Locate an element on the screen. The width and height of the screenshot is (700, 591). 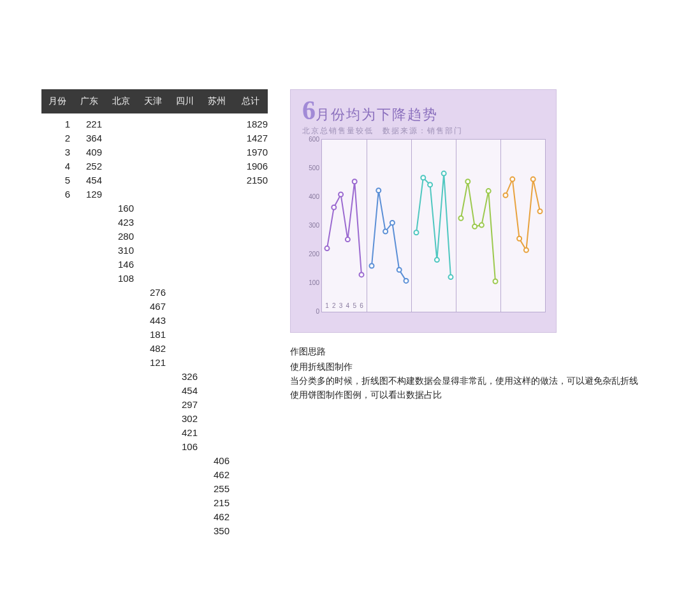
cell: 5 is located at coordinates (56, 180).